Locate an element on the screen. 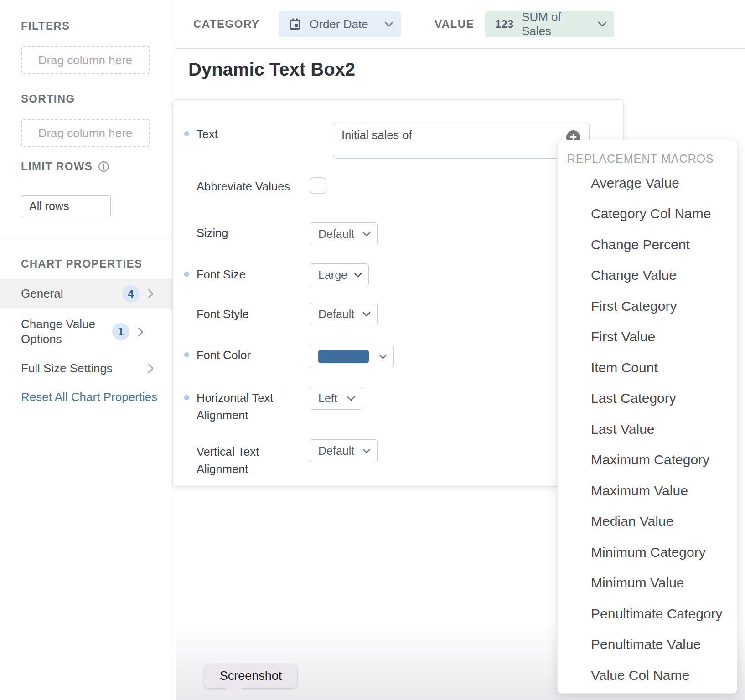  macro-item-item-count: Item Count is located at coordinates (647, 368).